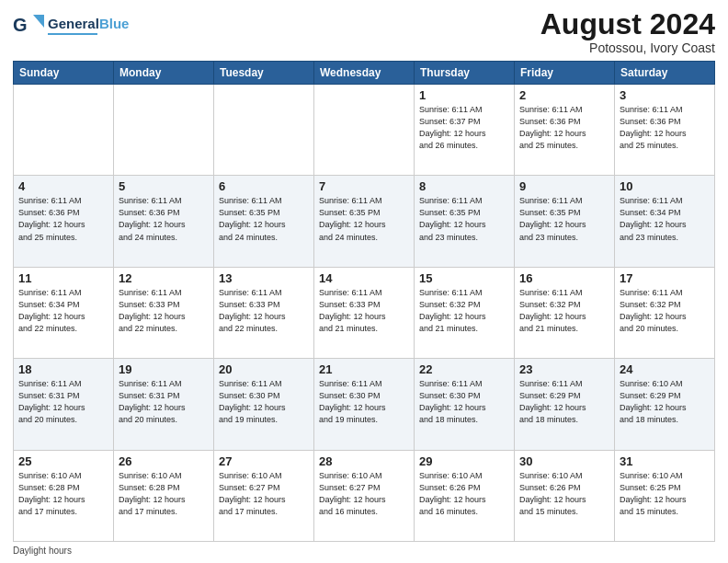  What do you see at coordinates (88, 24) in the screenshot?
I see `logo-text: GeneralBlue` at bounding box center [88, 24].